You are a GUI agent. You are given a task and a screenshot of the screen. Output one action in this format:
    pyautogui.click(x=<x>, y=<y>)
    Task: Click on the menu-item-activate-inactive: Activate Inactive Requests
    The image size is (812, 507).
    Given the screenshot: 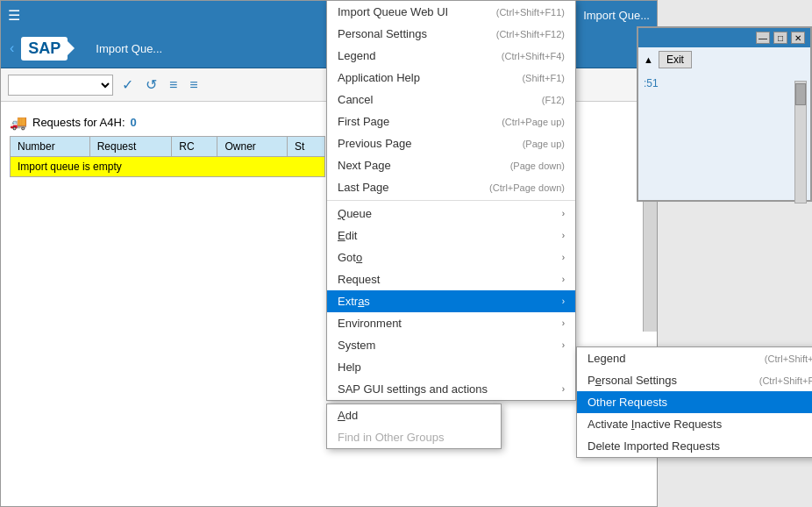 What is the action you would take?
    pyautogui.click(x=694, y=425)
    